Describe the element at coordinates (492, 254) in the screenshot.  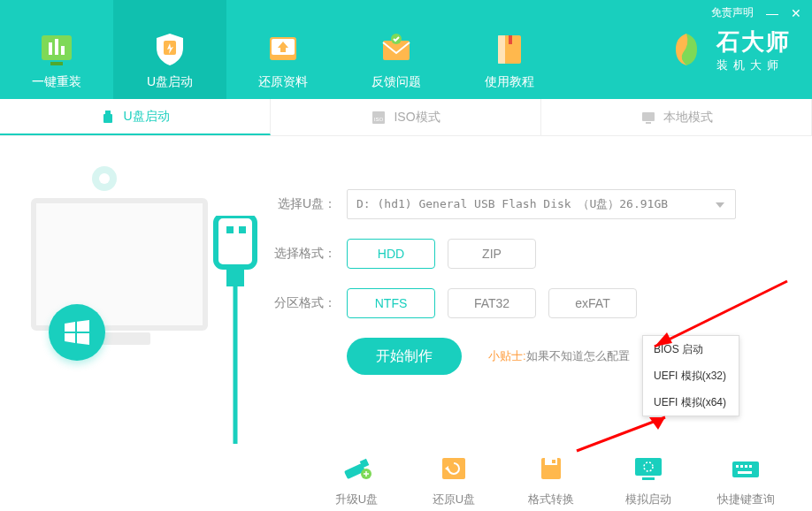
I see `format-zip: ZIP` at that location.